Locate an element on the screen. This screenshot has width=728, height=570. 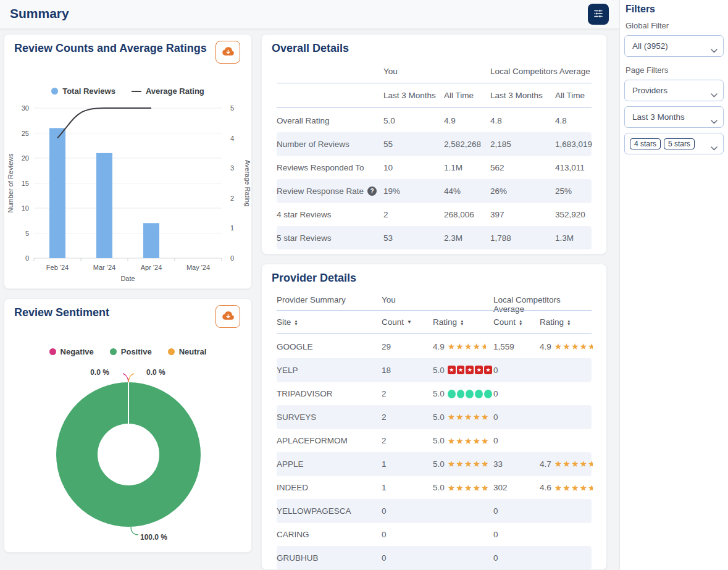
column-header-count: Count▲▼ is located at coordinates (516, 322).